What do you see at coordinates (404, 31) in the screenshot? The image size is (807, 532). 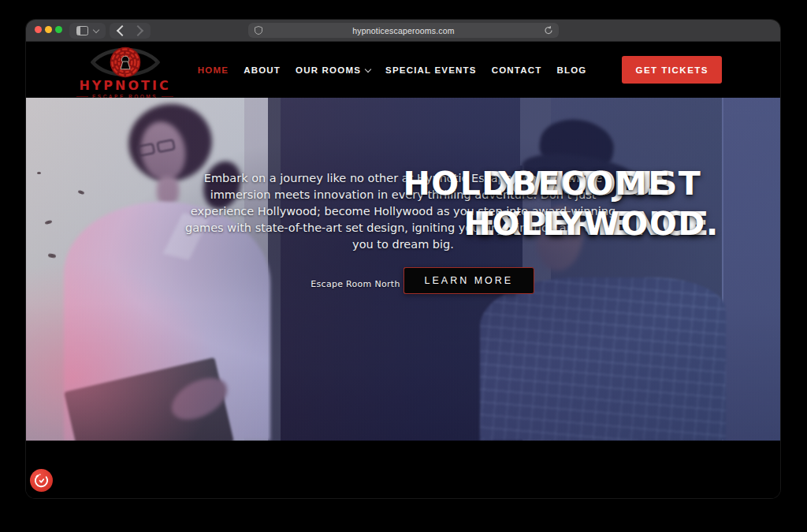 I see `url-text: hypnoticescaperooms.com` at bounding box center [404, 31].